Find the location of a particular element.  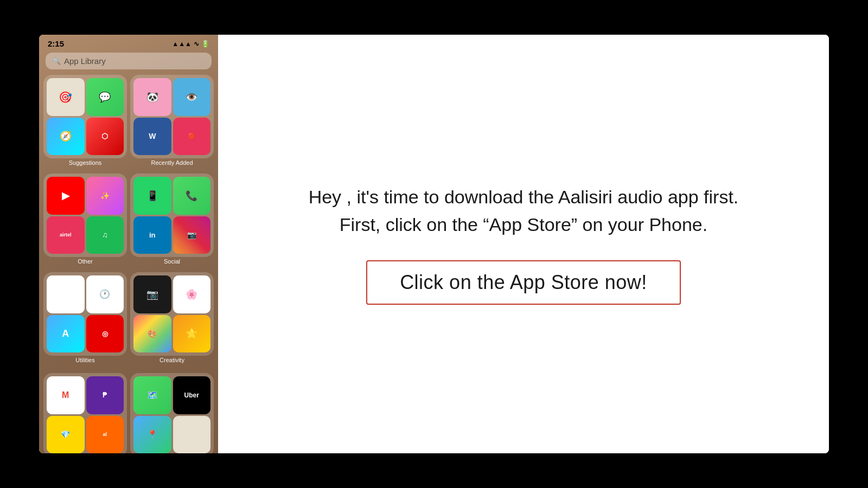

section-other-social: ▶ ✨ airtel ♫ Other 📱 📞 in 📷 Socia is located at coordinates (129, 221).